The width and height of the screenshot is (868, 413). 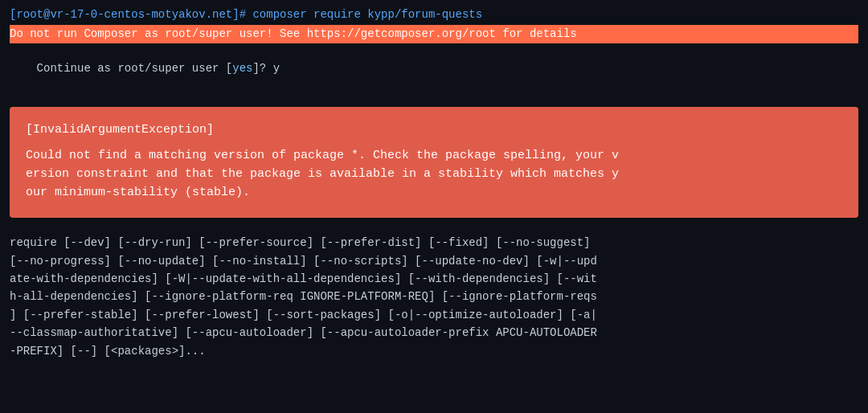 I want to click on continue-yes: yes, so click(x=243, y=68).